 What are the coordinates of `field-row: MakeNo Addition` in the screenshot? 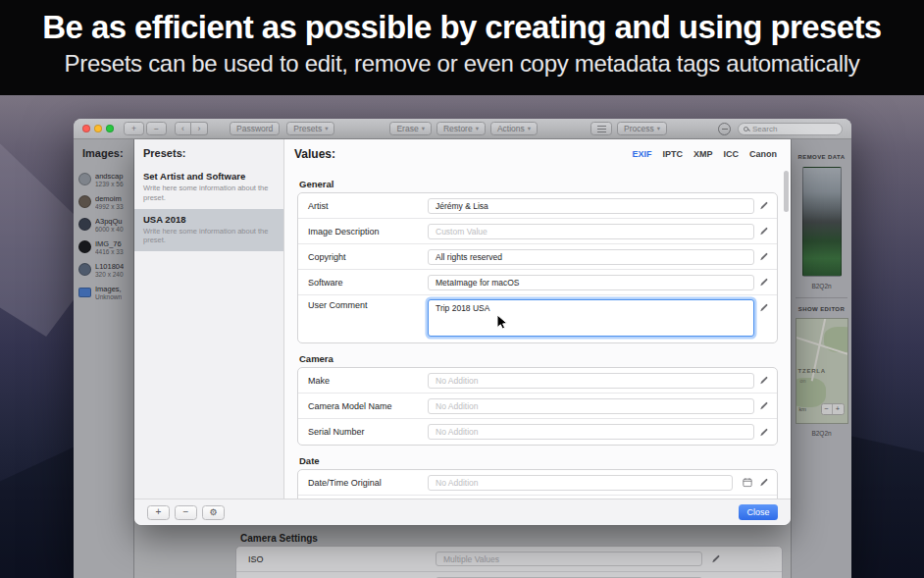 It's located at (538, 381).